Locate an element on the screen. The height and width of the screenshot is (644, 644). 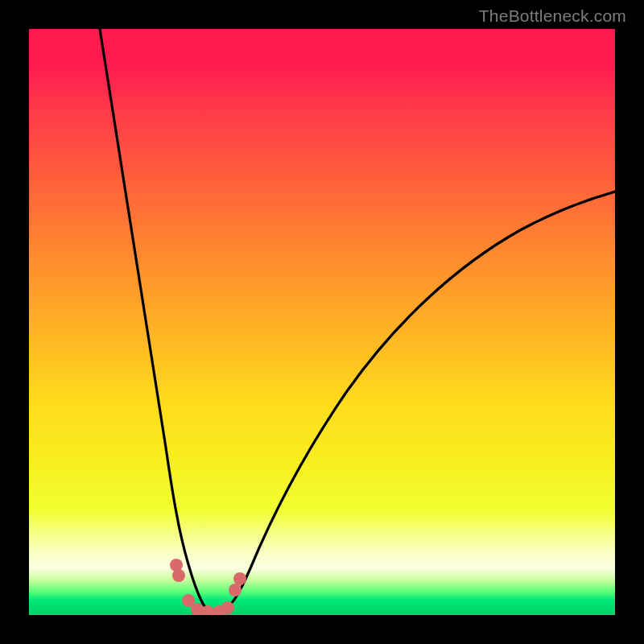
watermark-text: TheBottleneck.com is located at coordinates (552, 16).